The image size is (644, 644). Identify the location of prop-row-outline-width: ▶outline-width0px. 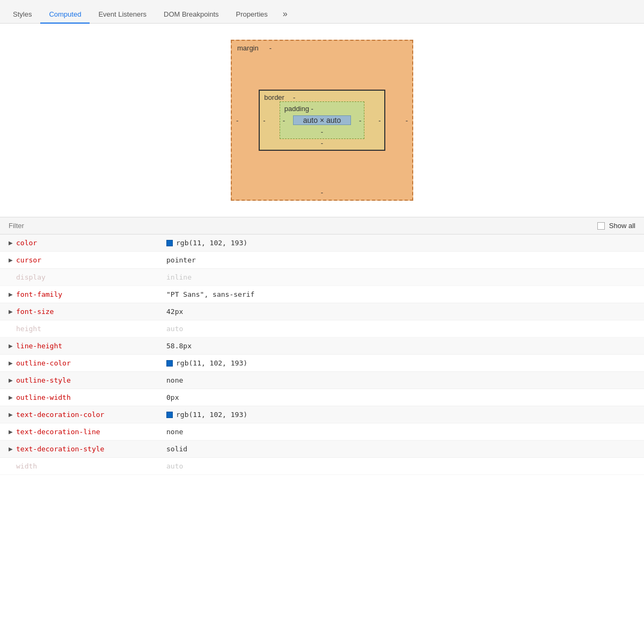
(322, 398).